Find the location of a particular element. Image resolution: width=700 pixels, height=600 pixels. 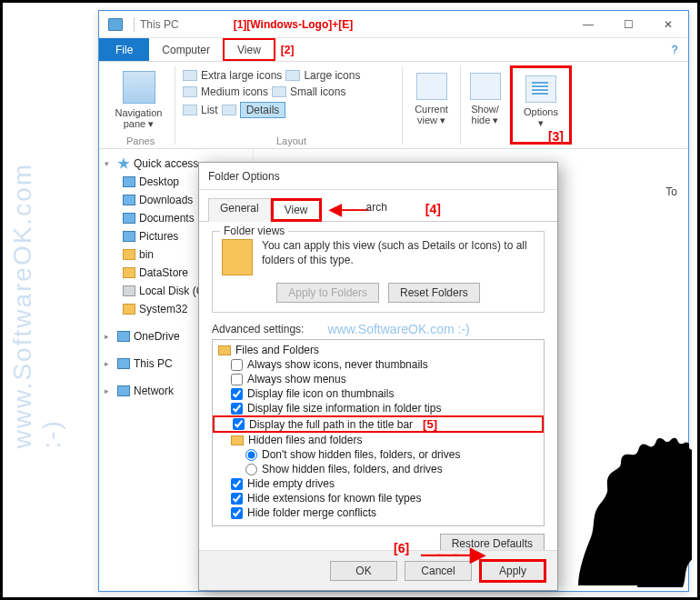

window-title: This PC is located at coordinates (160, 25).